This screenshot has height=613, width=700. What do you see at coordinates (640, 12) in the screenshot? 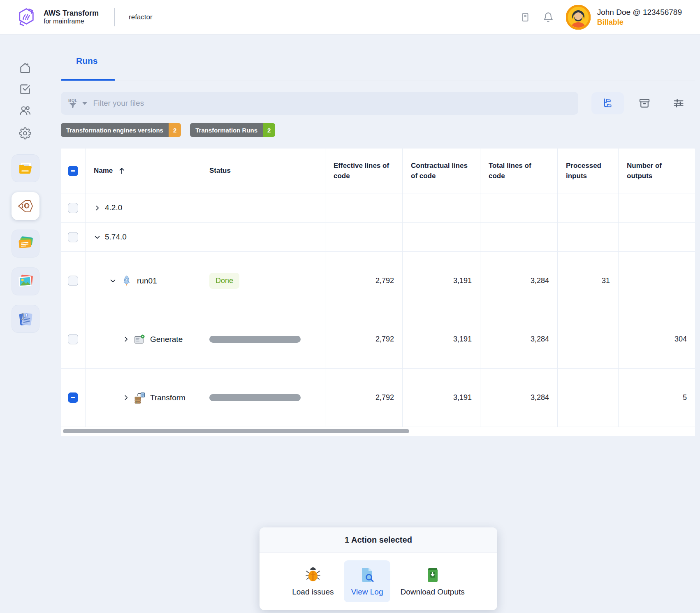
I see `user-name: John Doe @ 123456789` at bounding box center [640, 12].